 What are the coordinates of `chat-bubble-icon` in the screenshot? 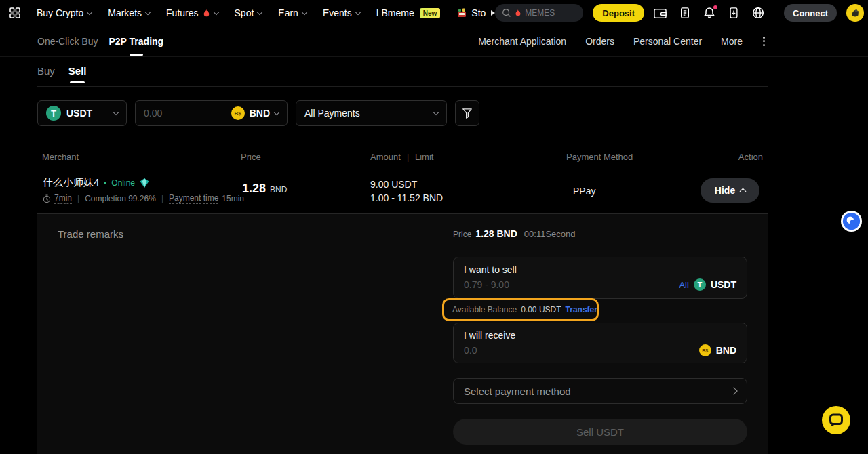 It's located at (836, 420).